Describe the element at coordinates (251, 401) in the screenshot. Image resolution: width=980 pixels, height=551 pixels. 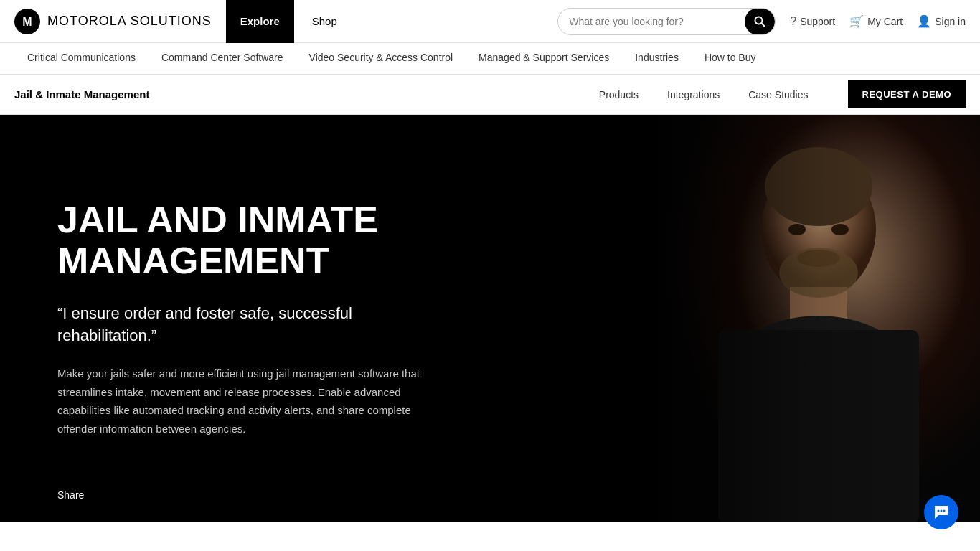
I see `hero-description: Make your jails safer and more efficient…` at that location.